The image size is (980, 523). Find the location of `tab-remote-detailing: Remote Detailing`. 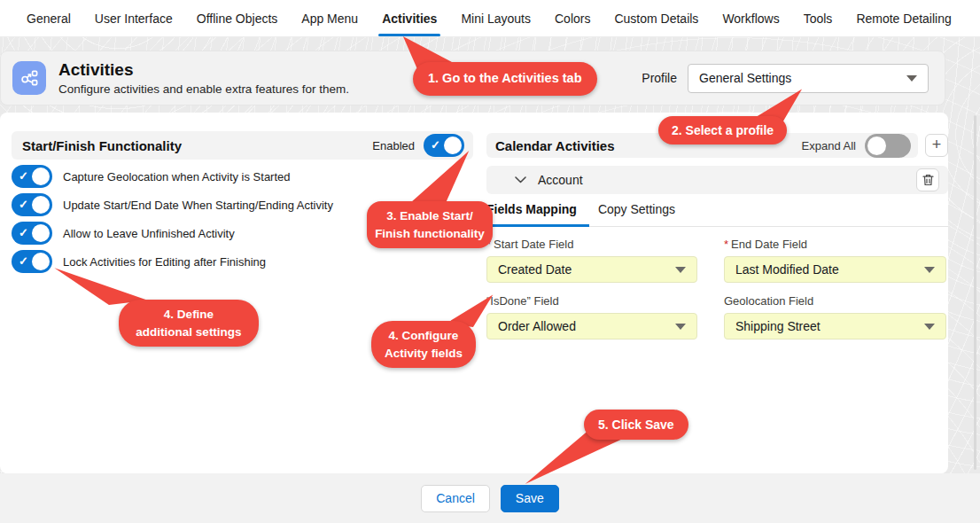

tab-remote-detailing: Remote Detailing is located at coordinates (904, 19).